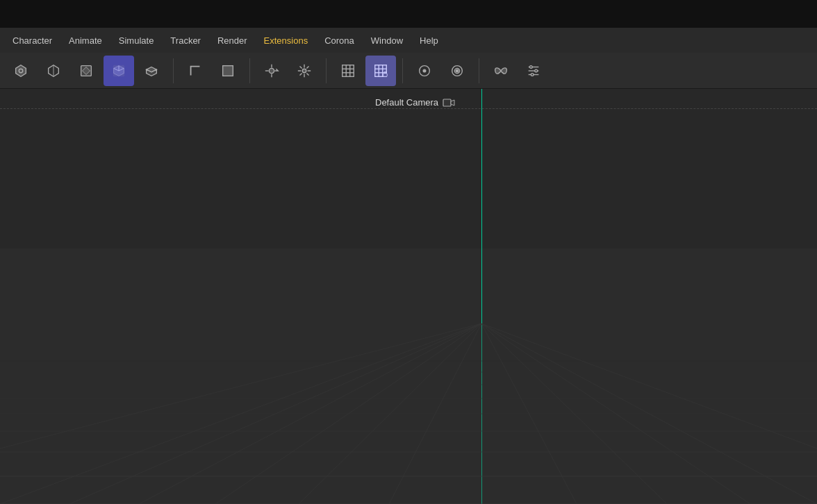  Describe the element at coordinates (408, 108) in the screenshot. I see `viewport-hline` at that location.